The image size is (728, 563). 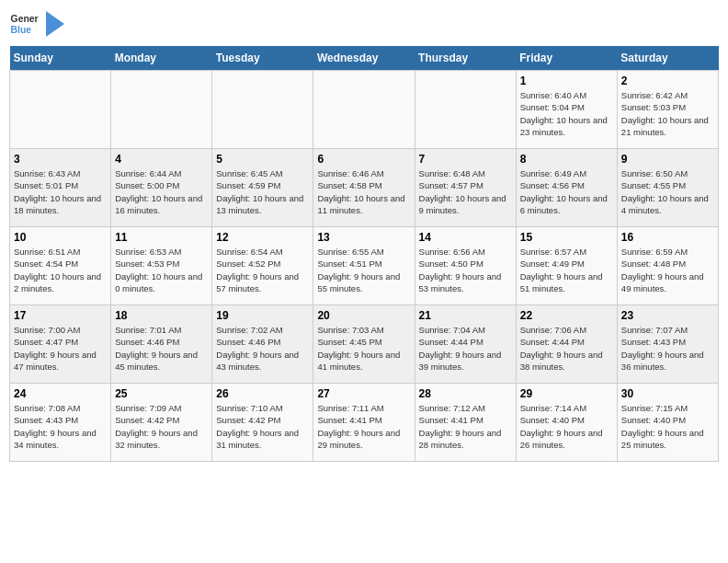 I want to click on calendar-cell: 11Sunrise: 6:53 AM Sunset: 4:53 PM Dayli…, so click(x=162, y=267).